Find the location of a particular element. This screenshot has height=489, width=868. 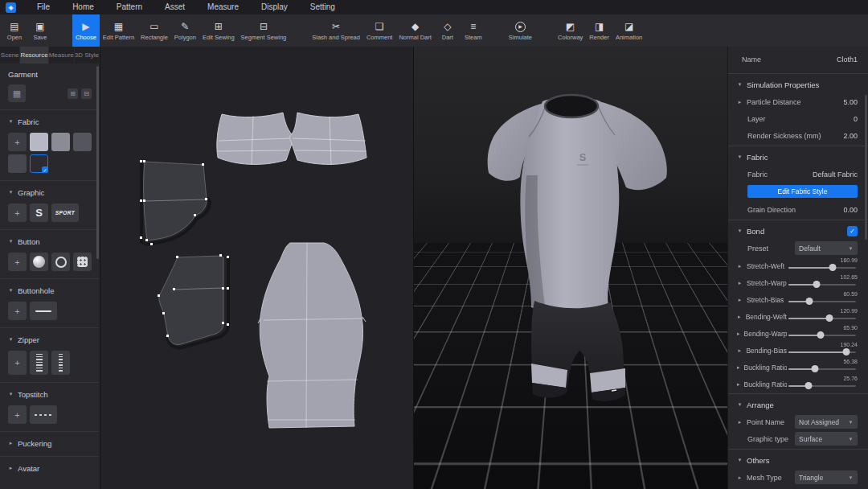

tool-slash-and-spread: ✂Slash and Spread is located at coordinates (336, 31).